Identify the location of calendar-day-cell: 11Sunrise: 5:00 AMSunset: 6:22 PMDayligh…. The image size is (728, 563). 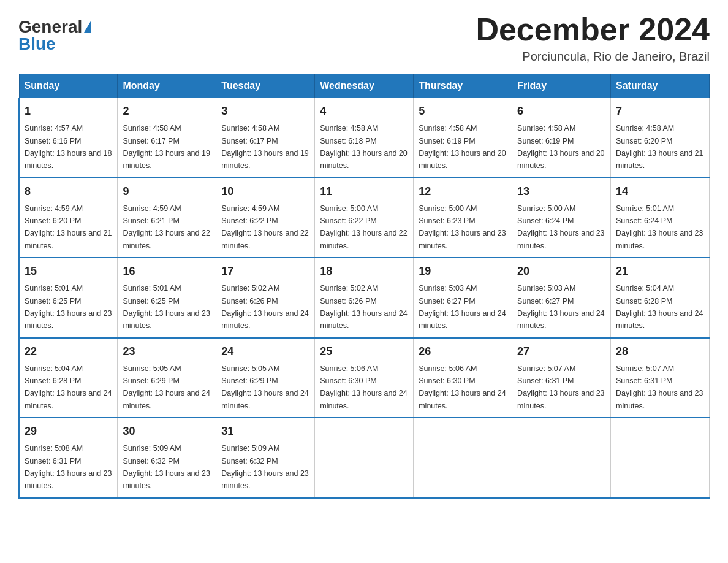
(364, 218).